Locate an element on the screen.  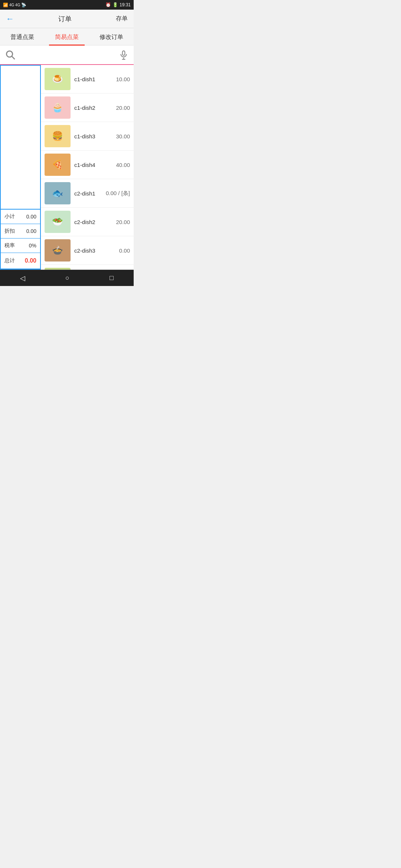
dish-name: c2-dish2 is located at coordinates (90, 222).